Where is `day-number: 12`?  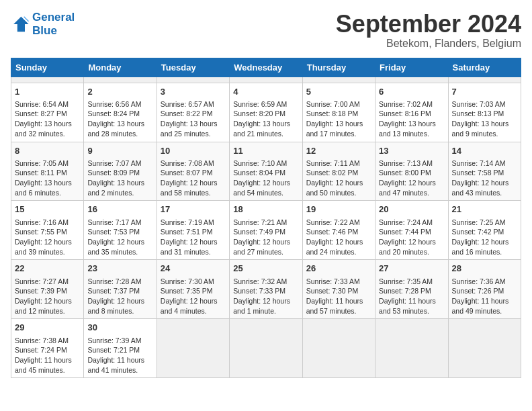 day-number: 12 is located at coordinates (339, 151).